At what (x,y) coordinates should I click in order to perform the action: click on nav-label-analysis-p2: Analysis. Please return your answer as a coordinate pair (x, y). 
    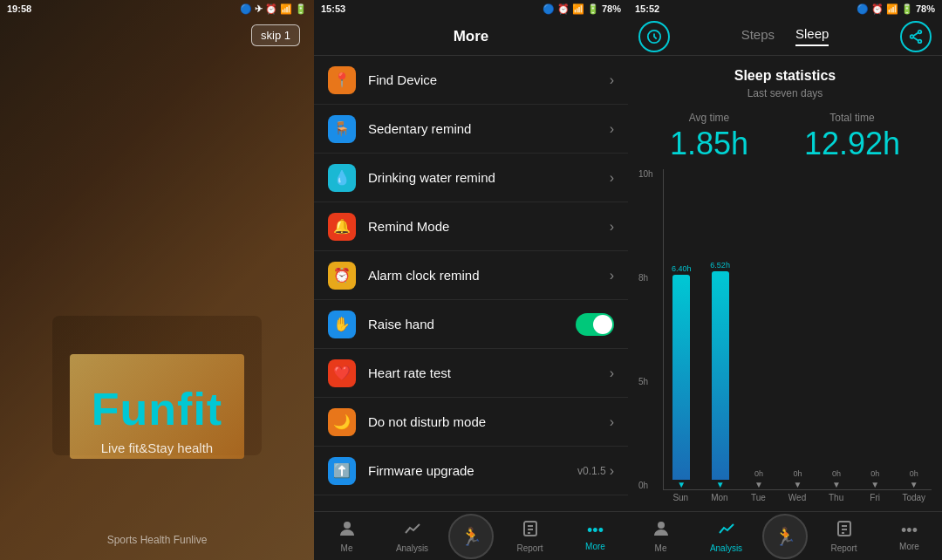
    Looking at the image, I should click on (412, 548).